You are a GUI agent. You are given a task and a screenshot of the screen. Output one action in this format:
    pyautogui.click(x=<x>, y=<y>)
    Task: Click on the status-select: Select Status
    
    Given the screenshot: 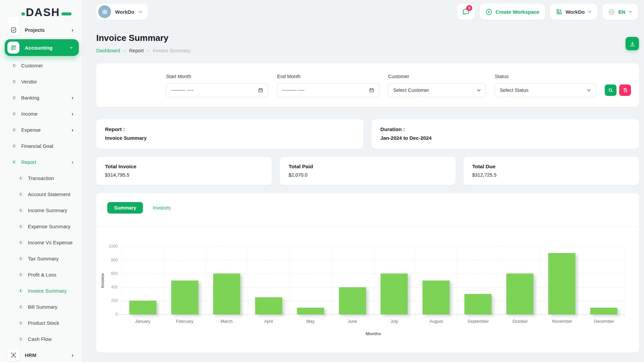 What is the action you would take?
    pyautogui.click(x=545, y=90)
    